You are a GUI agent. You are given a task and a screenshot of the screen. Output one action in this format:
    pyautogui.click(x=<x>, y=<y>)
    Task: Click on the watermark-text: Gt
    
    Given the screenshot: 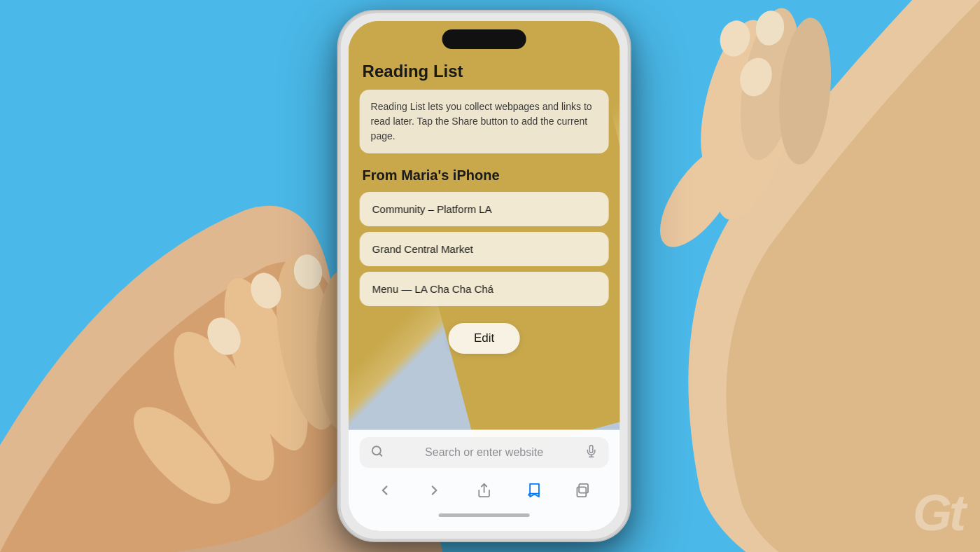 What is the action you would take?
    pyautogui.click(x=938, y=513)
    